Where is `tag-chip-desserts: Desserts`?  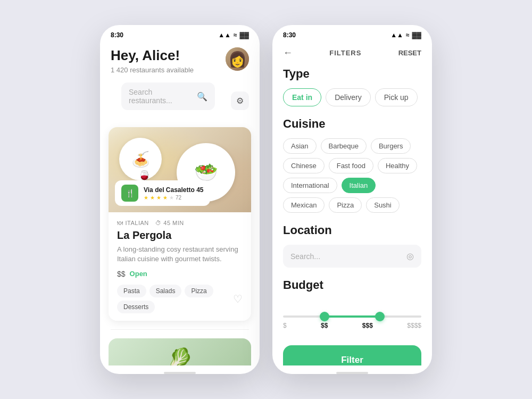
tag-chip-desserts: Desserts is located at coordinates (136, 307).